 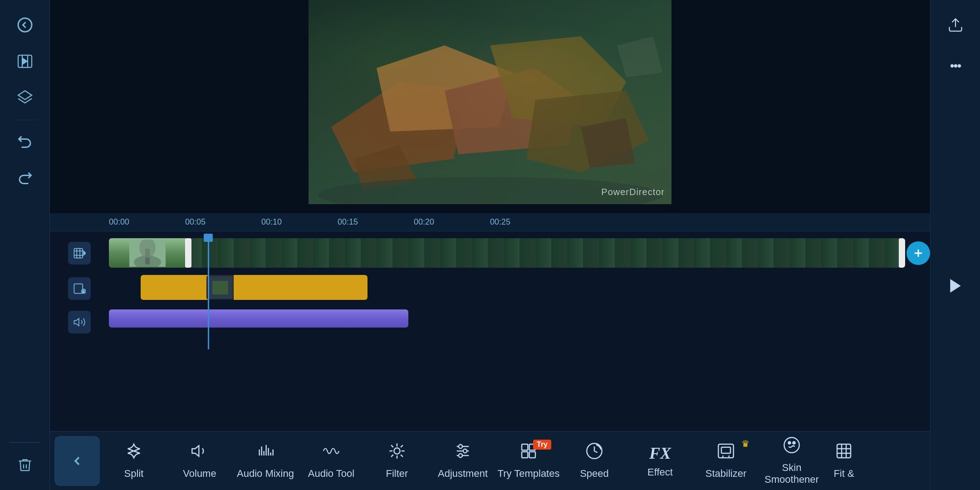 What do you see at coordinates (265, 453) in the screenshot?
I see `audio-mixing-icon` at bounding box center [265, 453].